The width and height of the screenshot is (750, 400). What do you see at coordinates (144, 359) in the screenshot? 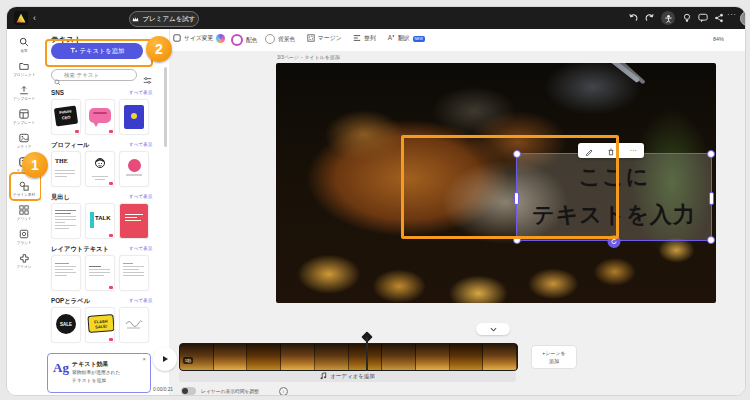
I see `promo-close-icon: ×` at bounding box center [144, 359].